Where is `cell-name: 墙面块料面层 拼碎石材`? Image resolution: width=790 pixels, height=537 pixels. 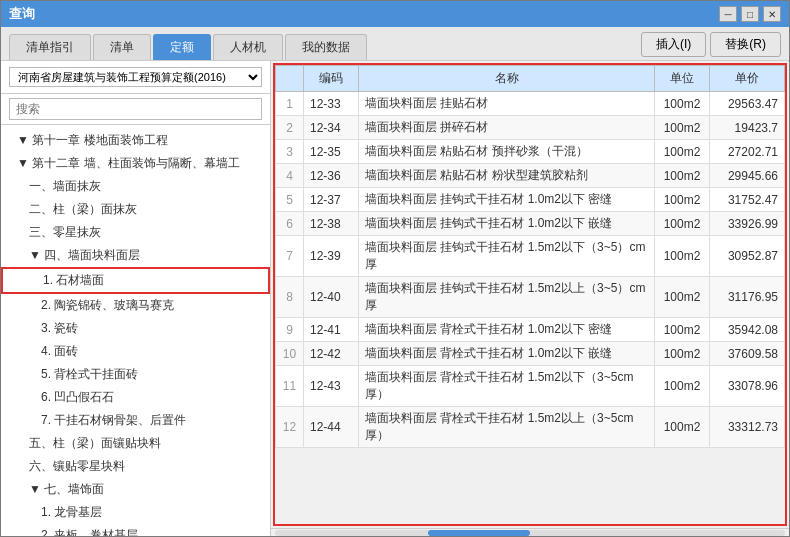 cell-name: 墙面块料面层 拼碎石材 is located at coordinates (507, 128).